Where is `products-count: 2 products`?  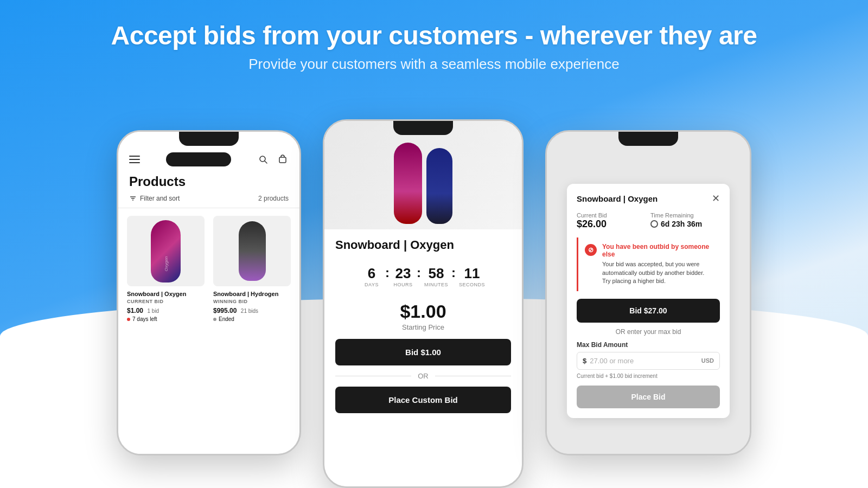
products-count: 2 products is located at coordinates (273, 198).